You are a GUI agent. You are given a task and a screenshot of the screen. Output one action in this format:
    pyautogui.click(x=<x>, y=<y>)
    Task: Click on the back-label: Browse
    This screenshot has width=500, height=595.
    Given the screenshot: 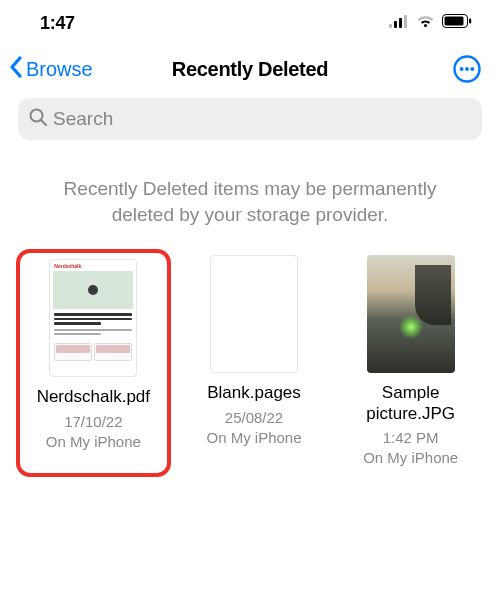 What is the action you would take?
    pyautogui.click(x=60, y=70)
    